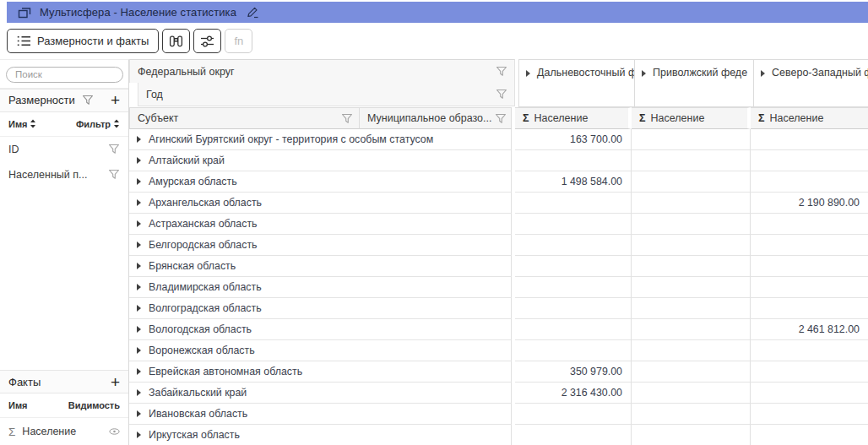  What do you see at coordinates (321, 245) in the screenshot?
I see `row-header-cell: Белгородская область` at bounding box center [321, 245].